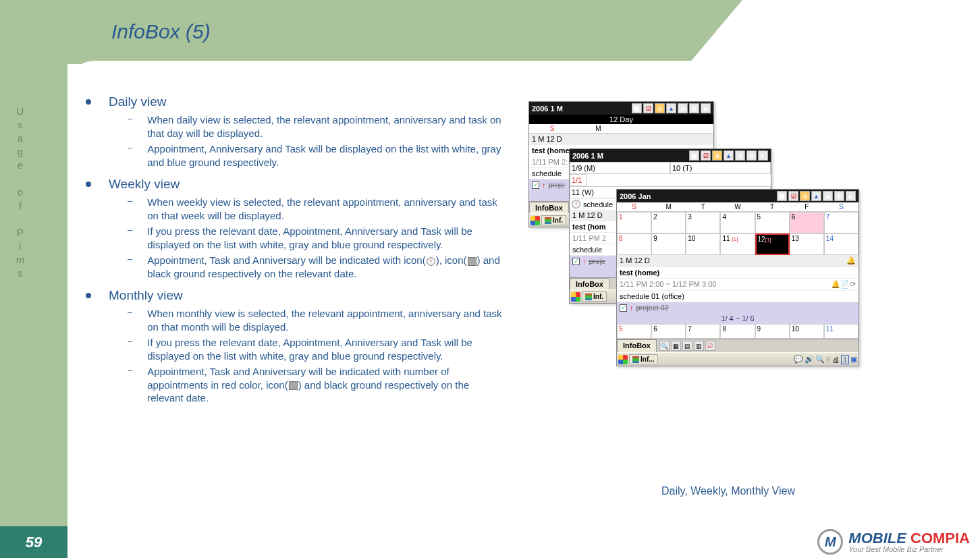 The image size is (980, 558). I want to click on tool-icon: 🔍, so click(664, 345).